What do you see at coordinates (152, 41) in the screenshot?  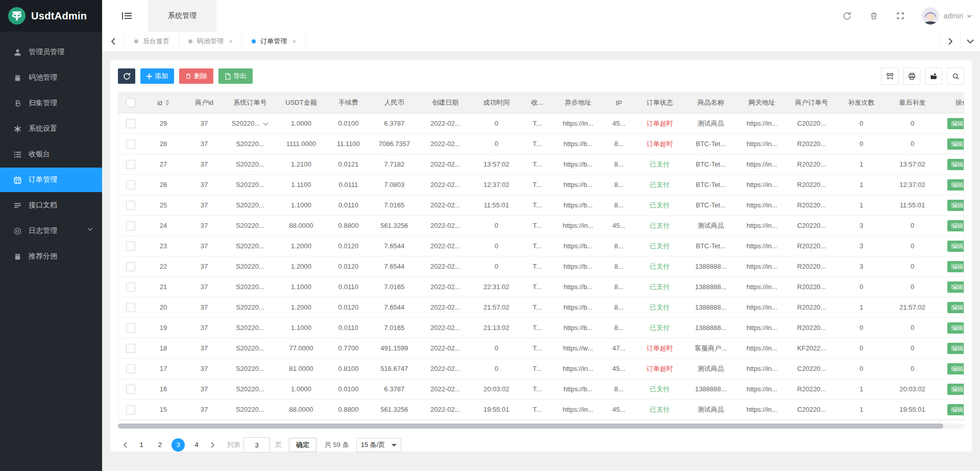 I see `tab-home: 后台首页` at bounding box center [152, 41].